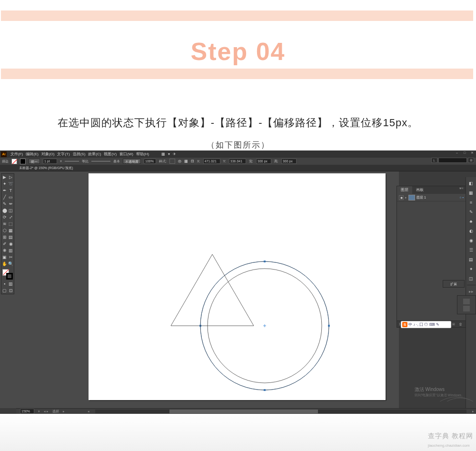 Image resolution: width=476 pixels, height=451 pixels. I want to click on tab-layers: 图层, so click(405, 190).